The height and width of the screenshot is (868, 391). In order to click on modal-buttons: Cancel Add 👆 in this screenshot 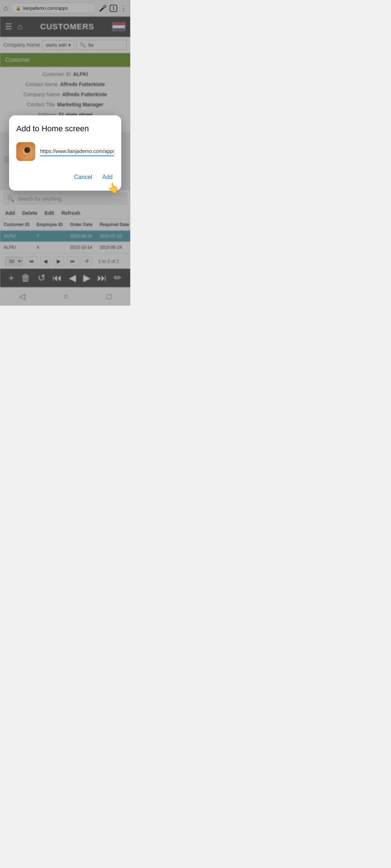, I will do `click(65, 177)`.